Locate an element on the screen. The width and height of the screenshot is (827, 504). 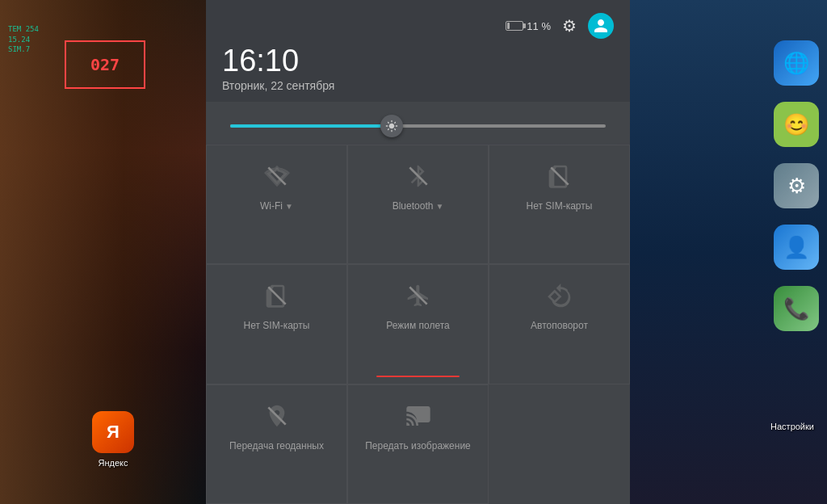
smiley-icon: 😊 is located at coordinates (796, 124).